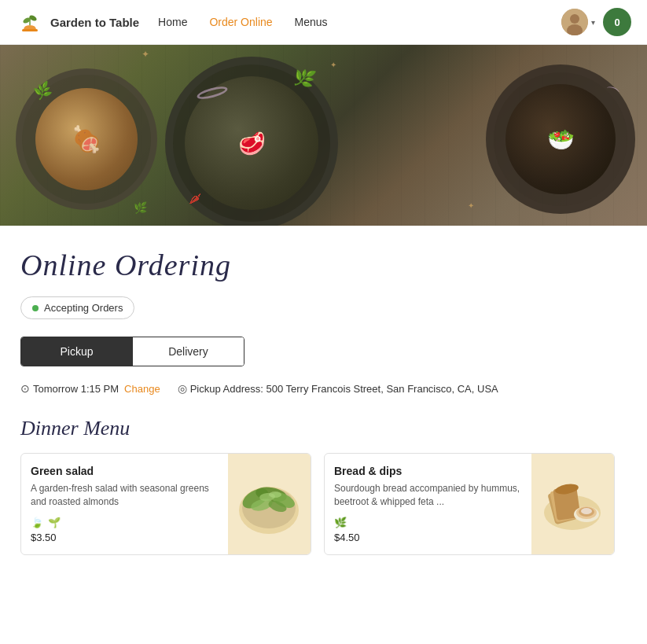  Describe the element at coordinates (83, 308) in the screenshot. I see `status-label: Accepting Orders` at that location.